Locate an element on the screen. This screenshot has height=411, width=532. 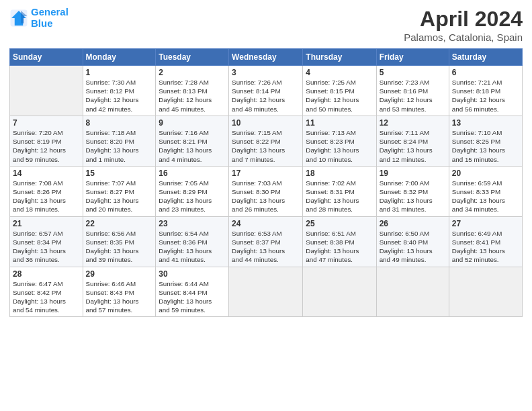
cell-info-text: Sunrise: 7:10 AMSunset: 8:25 PMDaylight:… is located at coordinates (486, 146).